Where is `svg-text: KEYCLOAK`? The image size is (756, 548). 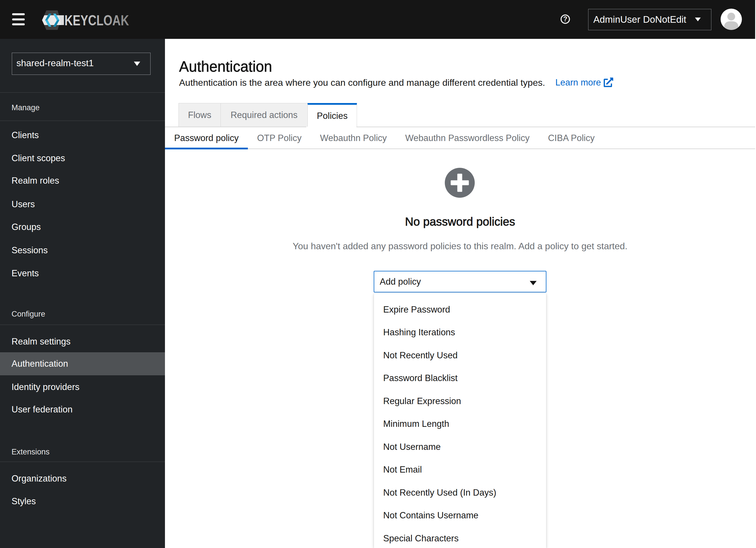
svg-text: KEYCLOAK is located at coordinates (97, 20).